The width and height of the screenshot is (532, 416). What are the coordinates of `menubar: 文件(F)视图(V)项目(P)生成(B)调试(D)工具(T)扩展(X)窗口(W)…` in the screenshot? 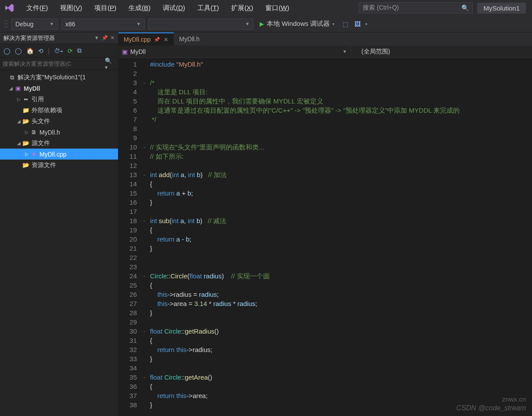 It's located at (266, 8).